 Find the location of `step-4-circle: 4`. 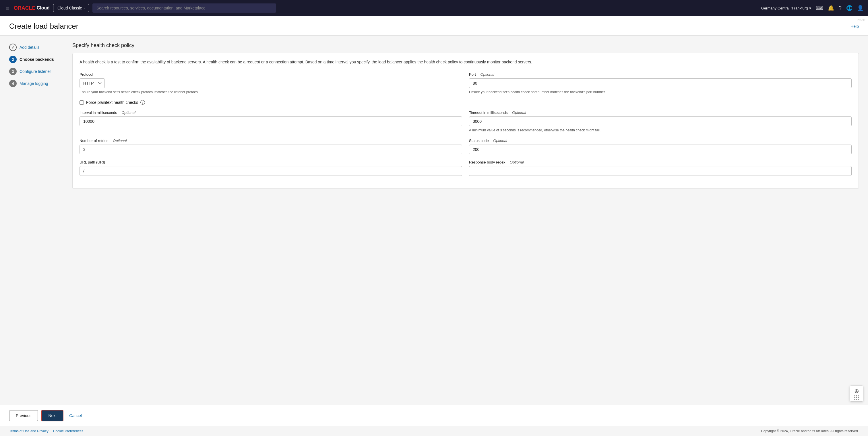

step-4-circle: 4 is located at coordinates (13, 83).